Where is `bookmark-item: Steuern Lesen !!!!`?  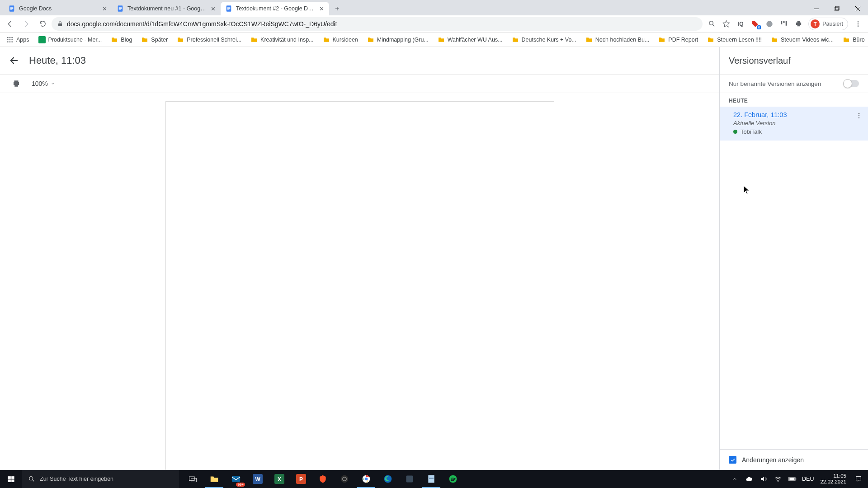
bookmark-item: Steuern Lesen !!!! is located at coordinates (734, 40).